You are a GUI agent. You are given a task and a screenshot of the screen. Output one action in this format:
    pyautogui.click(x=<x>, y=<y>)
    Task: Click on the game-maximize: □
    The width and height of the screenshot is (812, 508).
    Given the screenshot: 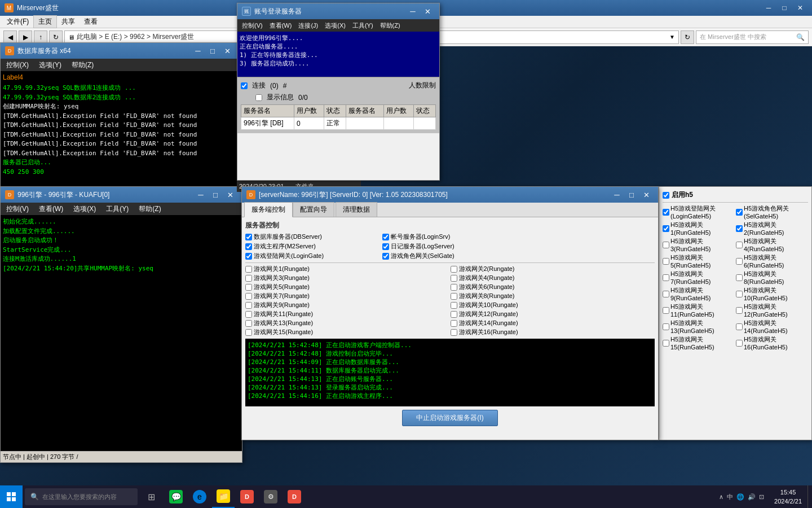 What is the action you would take?
    pyautogui.click(x=632, y=195)
    